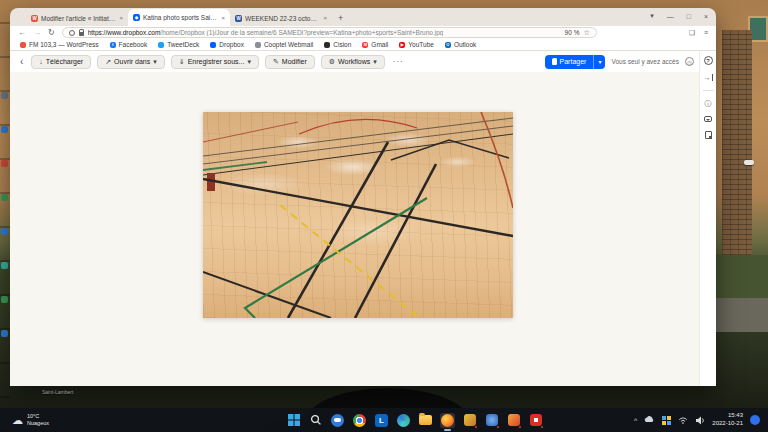  I want to click on chrome-button, so click(360, 420).